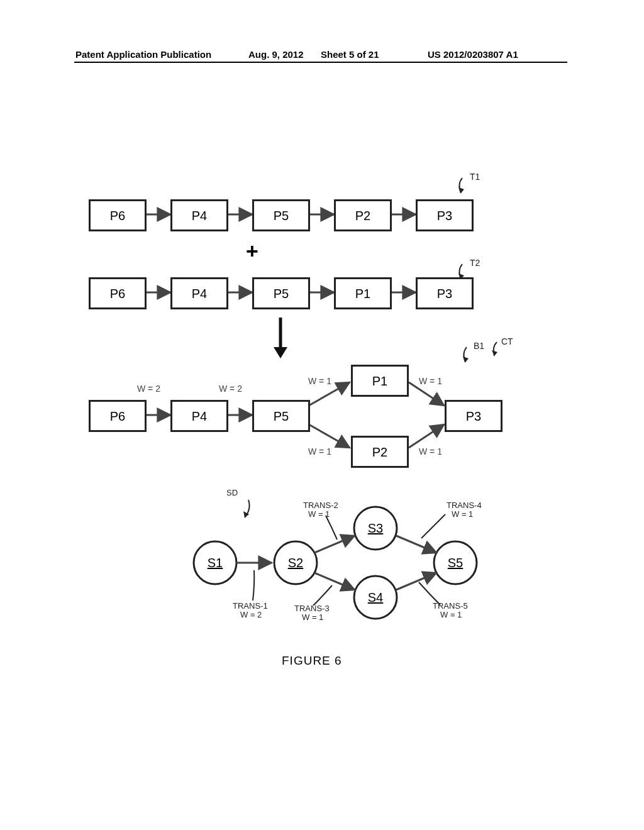 The height and width of the screenshot is (830, 644). What do you see at coordinates (430, 381) in the screenshot?
I see `w-r3-tope: W = 1` at bounding box center [430, 381].